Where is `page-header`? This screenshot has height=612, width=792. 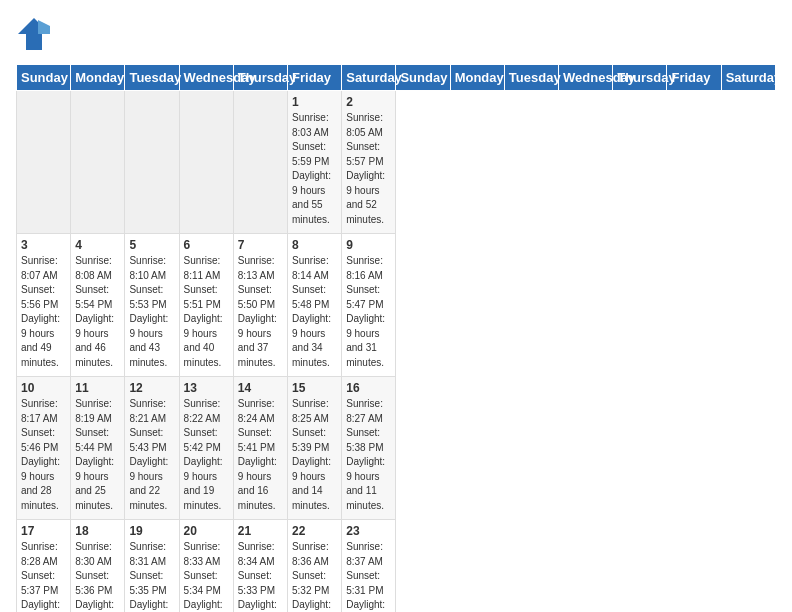
page-header is located at coordinates (396, 34).